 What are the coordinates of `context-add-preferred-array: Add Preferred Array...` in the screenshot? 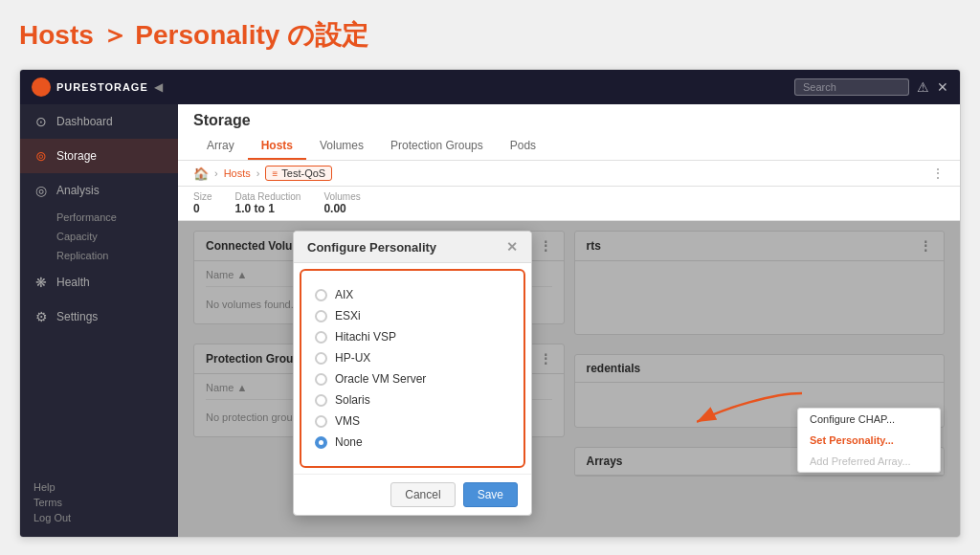 It's located at (869, 461).